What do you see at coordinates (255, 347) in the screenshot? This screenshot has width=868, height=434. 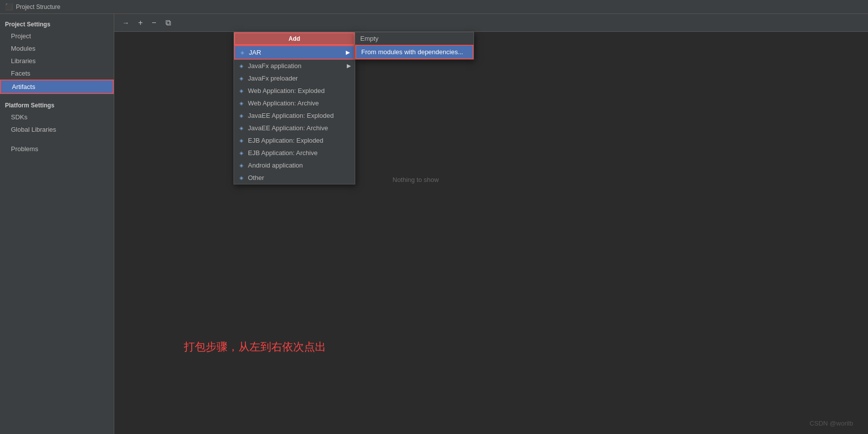 I see `annotation-text: 打包步骤，从左到右依次点出` at bounding box center [255, 347].